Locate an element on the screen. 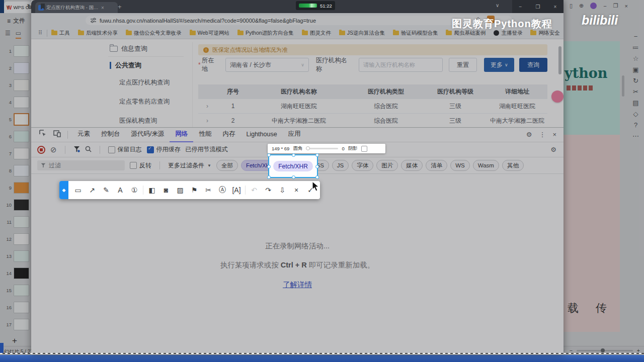 Image resolution: width=644 pixels, height=362 pixels. arrow-tool-icon: ↗ is located at coordinates (92, 190).